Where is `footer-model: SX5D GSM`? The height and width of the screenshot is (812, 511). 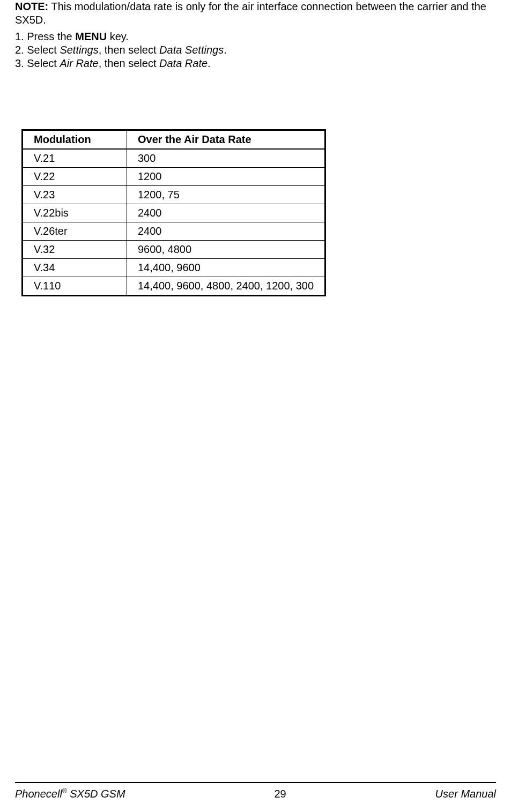
footer-model: SX5D GSM is located at coordinates (97, 794).